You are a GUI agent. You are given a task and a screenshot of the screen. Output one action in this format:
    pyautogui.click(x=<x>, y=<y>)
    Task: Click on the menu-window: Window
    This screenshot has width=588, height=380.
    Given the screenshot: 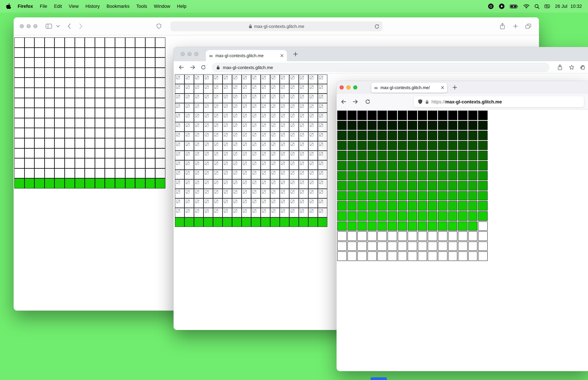 What is the action you would take?
    pyautogui.click(x=162, y=6)
    